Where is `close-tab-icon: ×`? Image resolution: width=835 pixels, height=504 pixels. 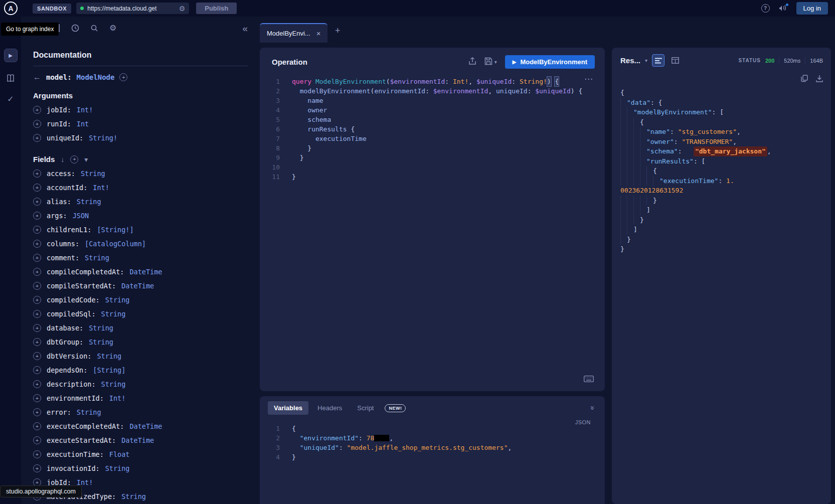
close-tab-icon: × is located at coordinates (319, 33).